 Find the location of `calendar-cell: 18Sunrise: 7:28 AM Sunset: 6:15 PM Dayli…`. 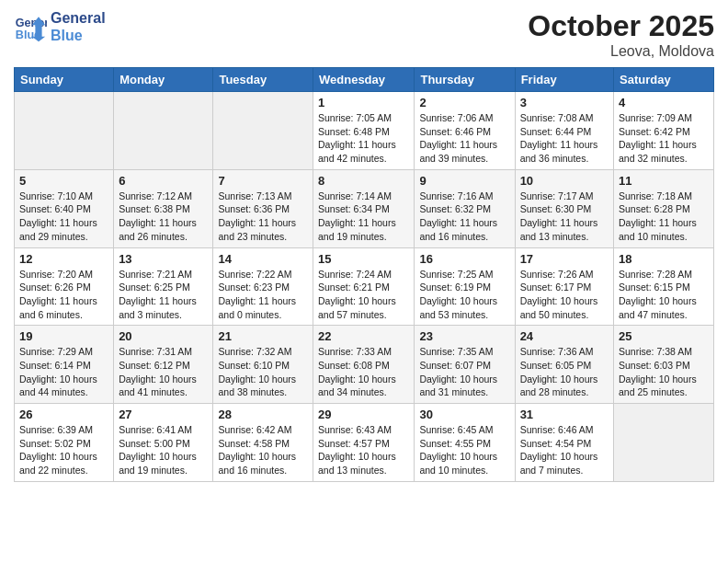

calendar-cell: 18Sunrise: 7:28 AM Sunset: 6:15 PM Dayli… is located at coordinates (664, 287).